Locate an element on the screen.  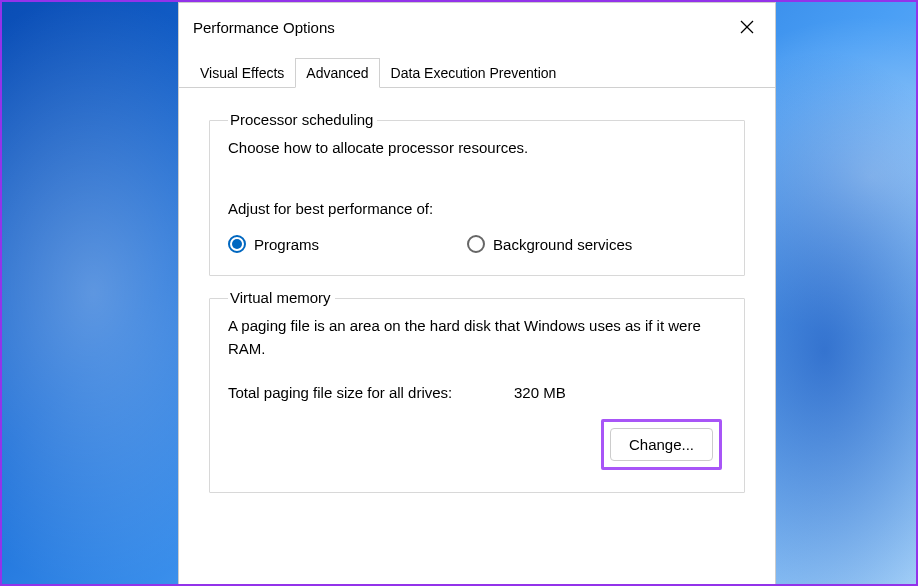
close-icon is located at coordinates (747, 27).